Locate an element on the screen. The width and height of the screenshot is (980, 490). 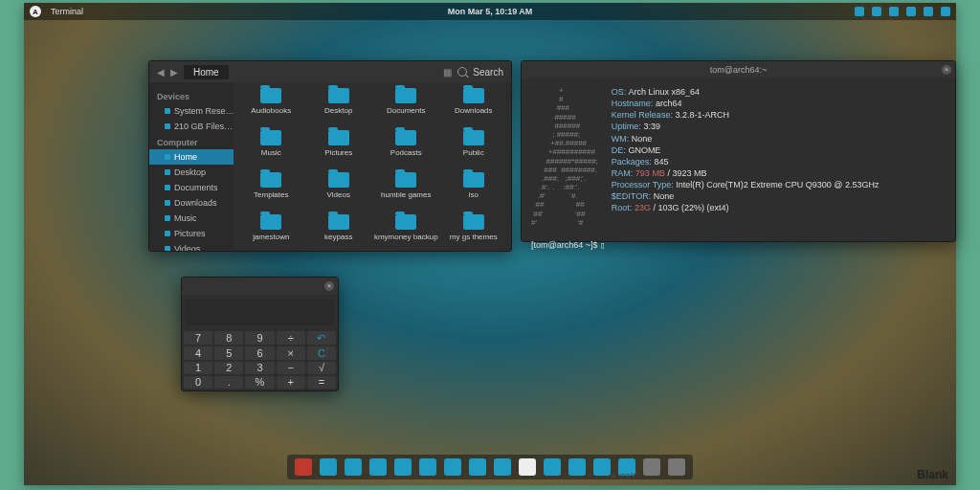
calc-key: ↶ is located at coordinates (322, 338).